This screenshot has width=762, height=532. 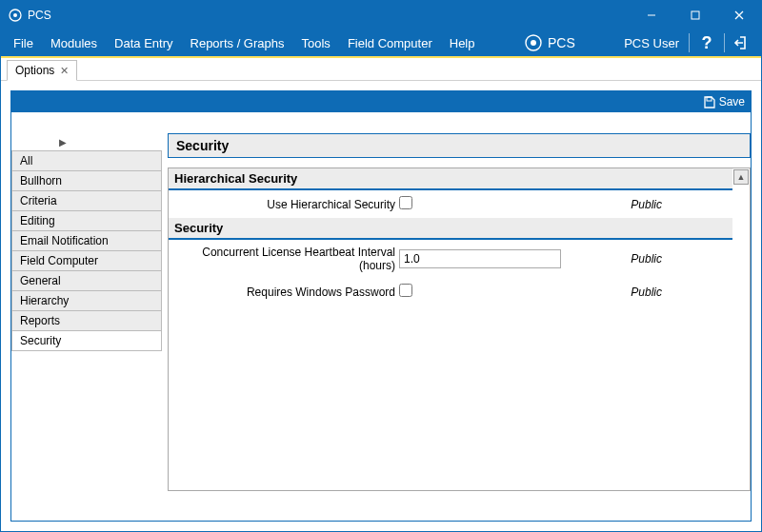 I want to click on field-use-hierarchical-security: Use Hierarchical Security Public, so click(x=451, y=204).